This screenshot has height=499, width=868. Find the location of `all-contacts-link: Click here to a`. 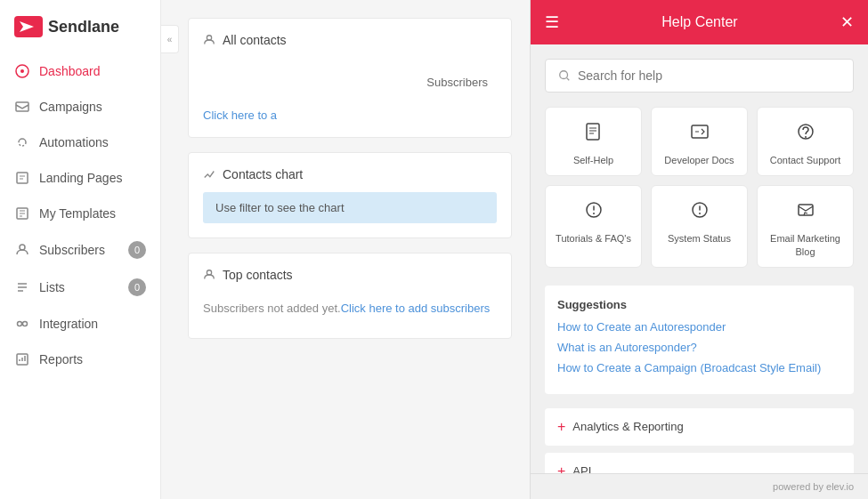

all-contacts-link: Click here to a is located at coordinates (240, 116).